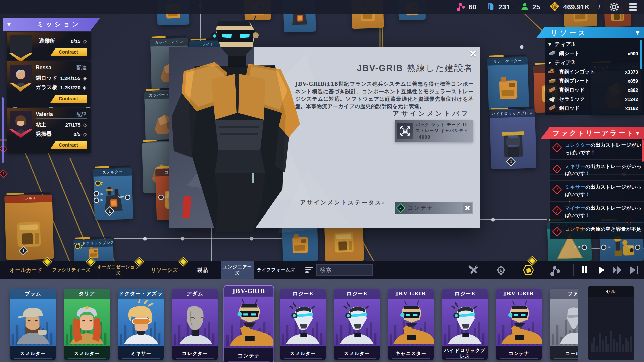 This screenshot has height=362, width=644. What do you see at coordinates (165, 270) in the screenshot?
I see `tab-item: リソーシズ` at bounding box center [165, 270].